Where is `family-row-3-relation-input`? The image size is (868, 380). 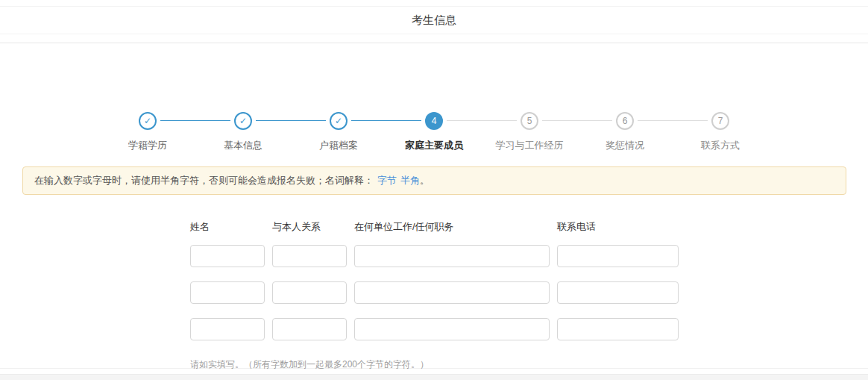
family-row-3-relation-input is located at coordinates (309, 329).